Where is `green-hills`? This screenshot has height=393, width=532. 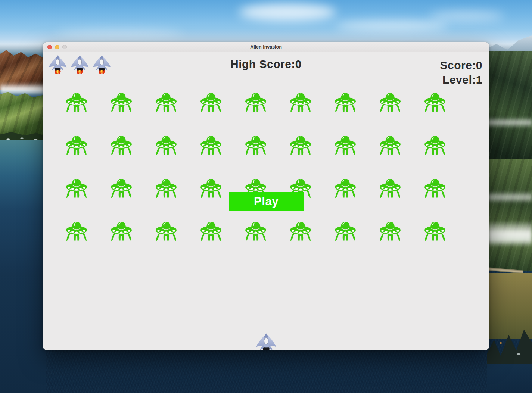
green-hills is located at coordinates (23, 115).